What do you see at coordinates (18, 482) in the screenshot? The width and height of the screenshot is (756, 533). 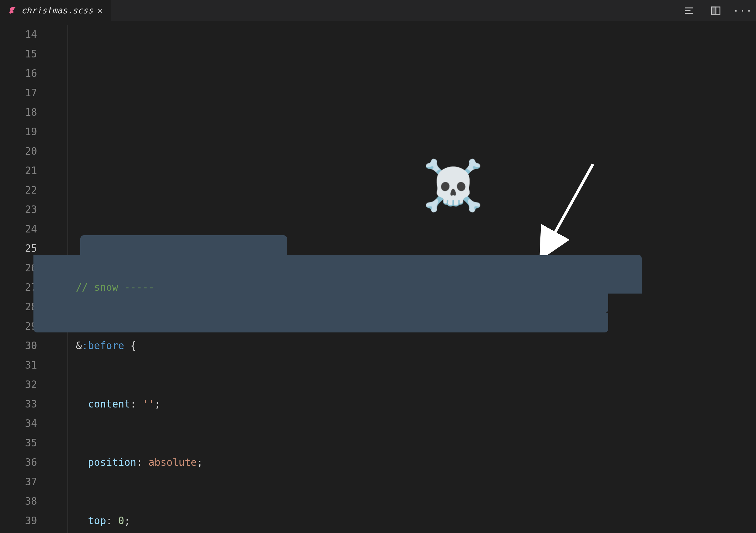 I see `line-number: 37` at bounding box center [18, 482].